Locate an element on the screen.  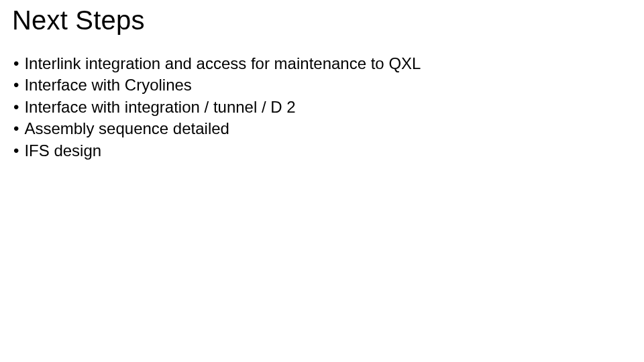
bullet-text: IFS design is located at coordinates (63, 151).